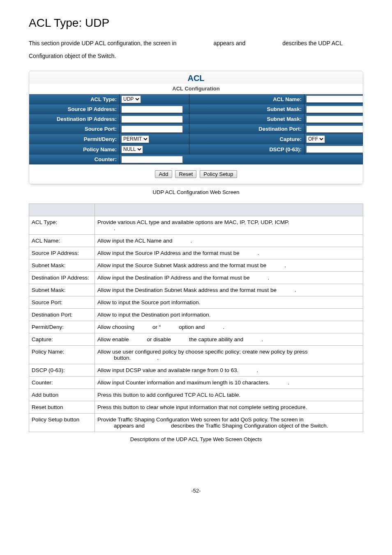  Describe the element at coordinates (196, 225) in the screenshot. I see `table-row: ACL Type:Provide various ACL type and av…` at that location.